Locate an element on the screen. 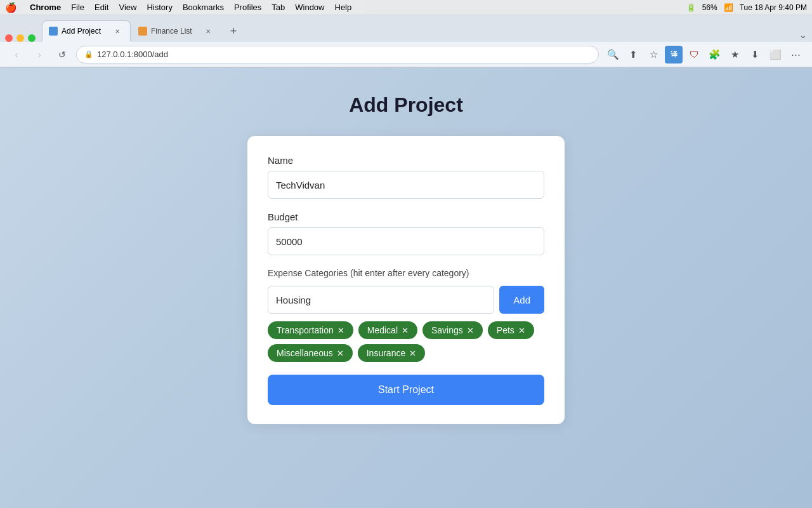  tags-container: Transportation ✕ Medical ✕ Savings ✕ Pet… is located at coordinates (406, 342).